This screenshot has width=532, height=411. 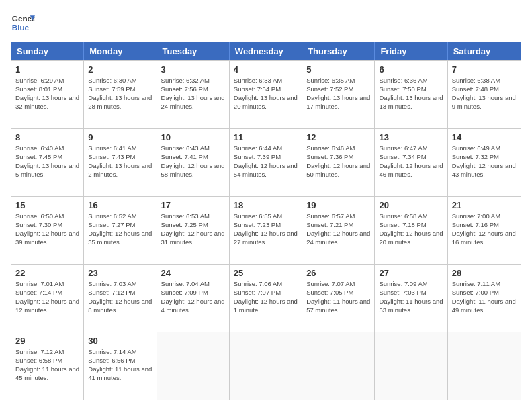 I want to click on day-info: Sunrise: 6:50 AM Sunset: 7:30 PM Dayligh…, so click(x=47, y=230).